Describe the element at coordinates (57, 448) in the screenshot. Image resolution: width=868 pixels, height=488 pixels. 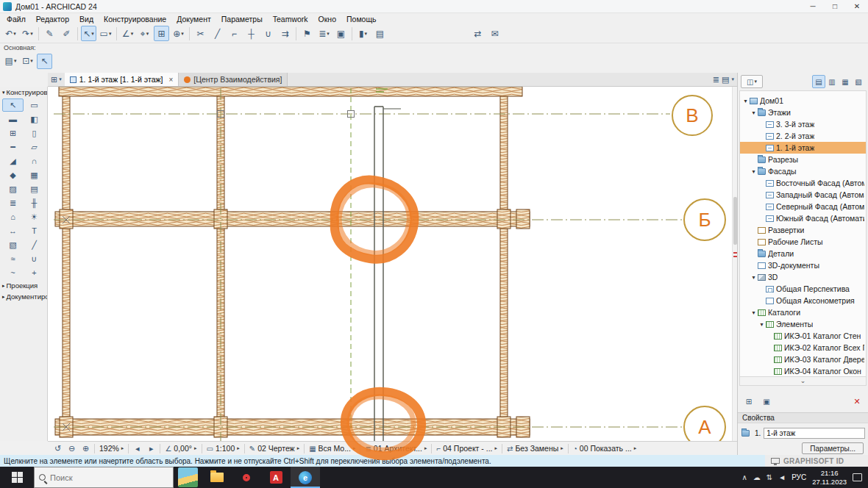
I see `zoom-fit-button: ↺` at that location.